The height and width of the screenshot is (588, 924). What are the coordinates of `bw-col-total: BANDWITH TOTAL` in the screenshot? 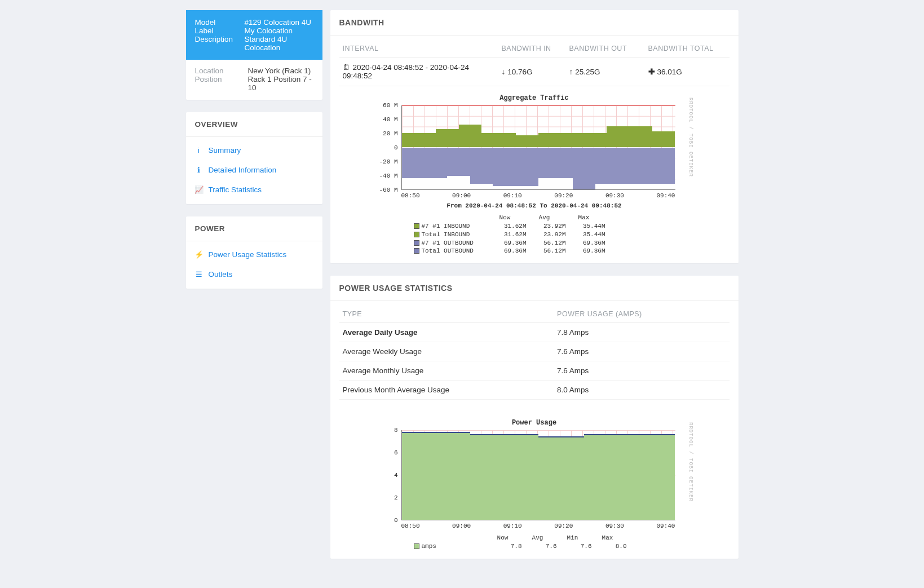 It's located at (687, 48).